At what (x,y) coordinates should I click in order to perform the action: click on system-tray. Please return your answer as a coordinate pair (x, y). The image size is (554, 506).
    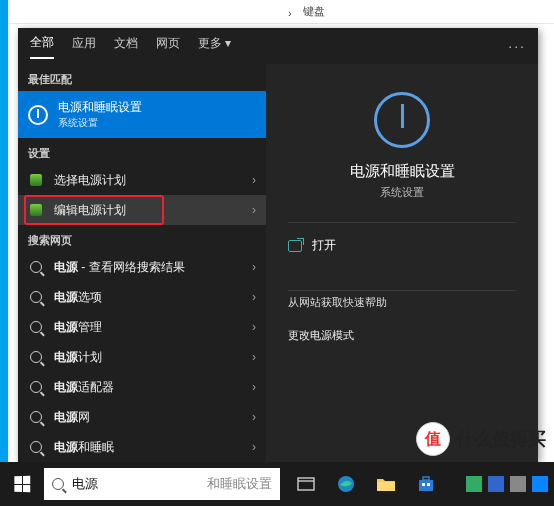
    Looking at the image, I should click on (510, 484).